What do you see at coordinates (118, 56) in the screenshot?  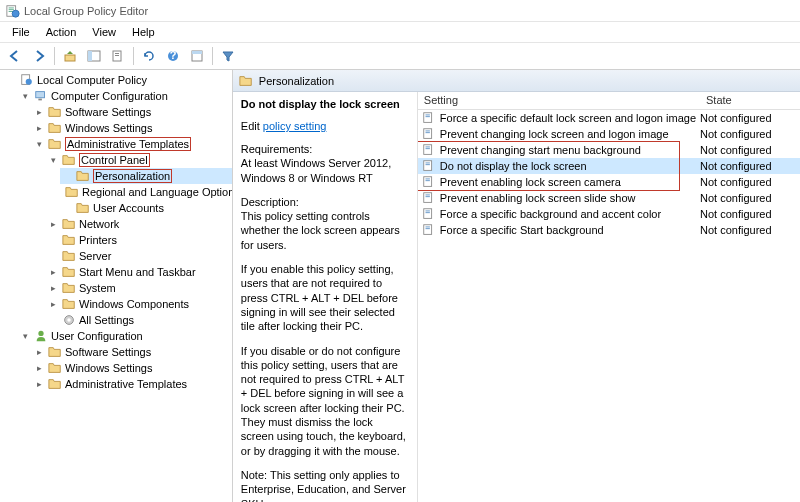 I see `export-list-button` at bounding box center [118, 56].